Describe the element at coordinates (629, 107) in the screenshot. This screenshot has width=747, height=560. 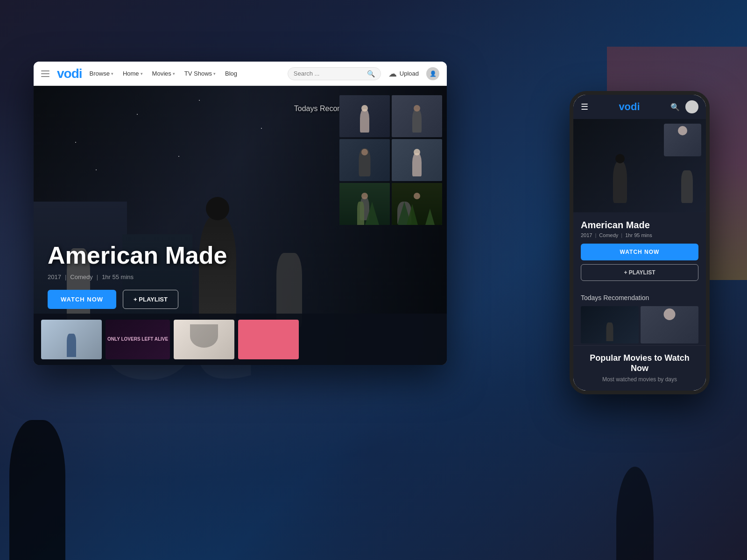
I see `mobile-brand-logo: vodi` at that location.